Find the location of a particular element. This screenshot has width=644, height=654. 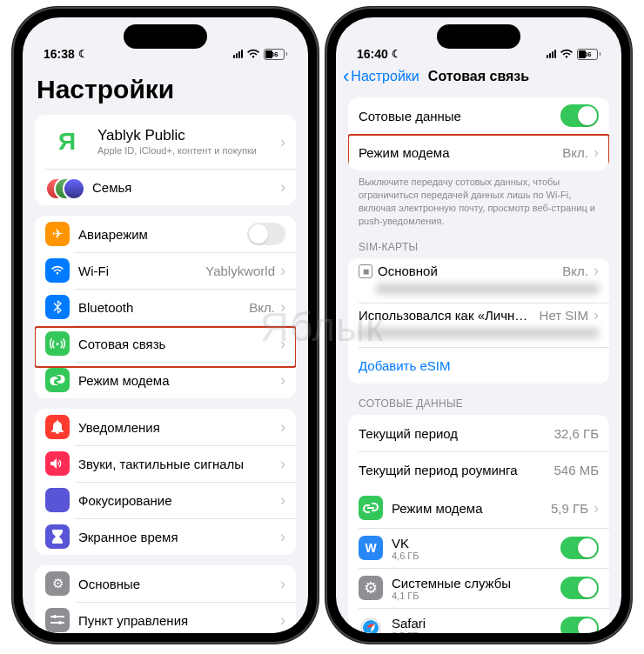

hotspot-row: Режим модема Вкл. › is located at coordinates (479, 152).